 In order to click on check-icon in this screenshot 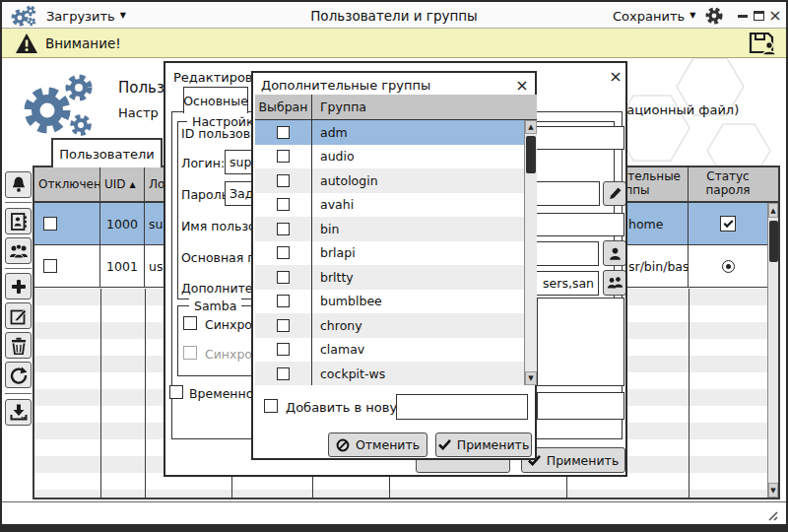, I will do `click(445, 445)`.